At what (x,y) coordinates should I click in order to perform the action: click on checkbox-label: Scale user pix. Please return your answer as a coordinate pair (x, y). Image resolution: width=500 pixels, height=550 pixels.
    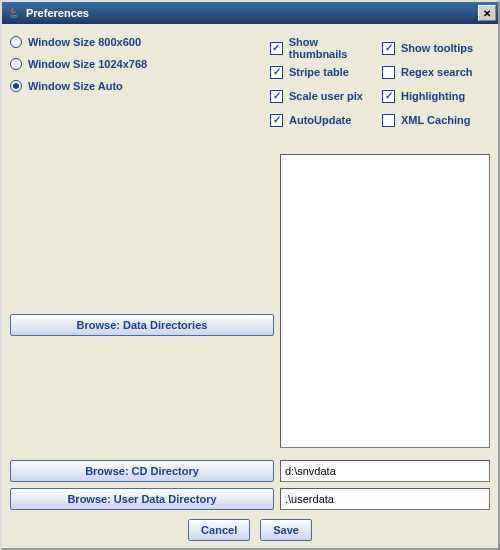
    Looking at the image, I should click on (326, 96).